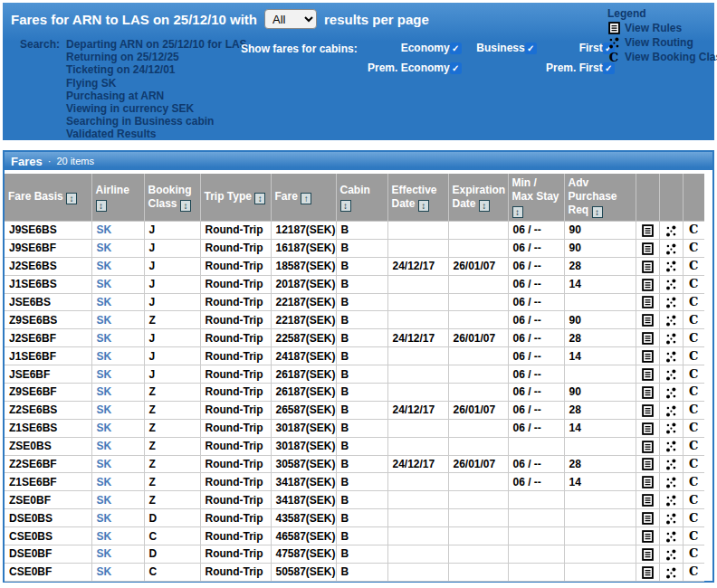 The height and width of the screenshot is (588, 717). What do you see at coordinates (172, 446) in the screenshot?
I see `booking-class-cell: Z` at bounding box center [172, 446].